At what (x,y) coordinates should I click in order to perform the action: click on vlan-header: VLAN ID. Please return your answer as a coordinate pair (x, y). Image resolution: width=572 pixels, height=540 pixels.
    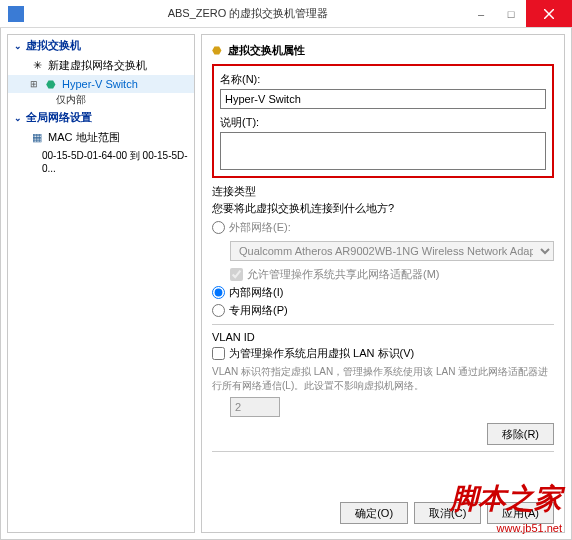
    Looking at the image, I should click on (383, 337).